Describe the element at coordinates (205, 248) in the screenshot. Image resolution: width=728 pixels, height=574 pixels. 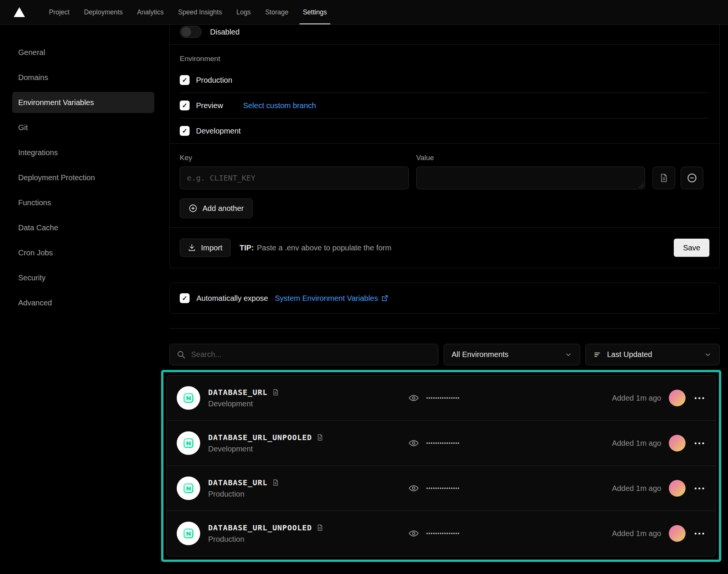
I see `import-button: Import` at that location.